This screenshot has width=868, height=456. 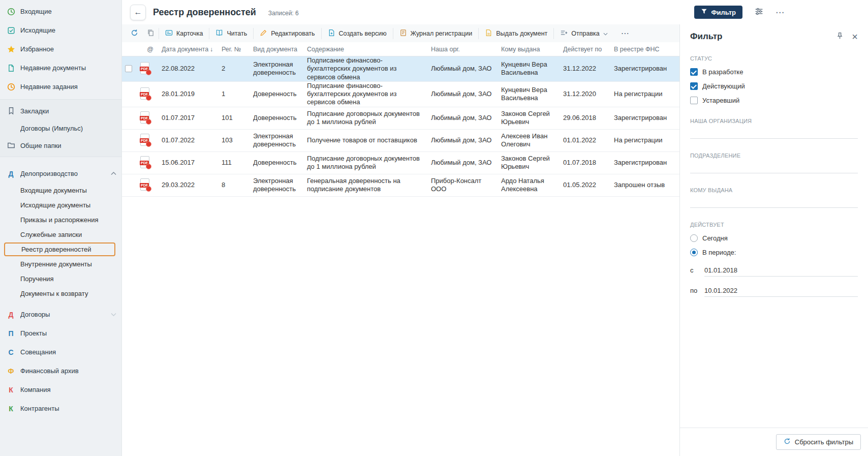 What do you see at coordinates (184, 34) in the screenshot?
I see `card-button: Карточка` at bounding box center [184, 34].